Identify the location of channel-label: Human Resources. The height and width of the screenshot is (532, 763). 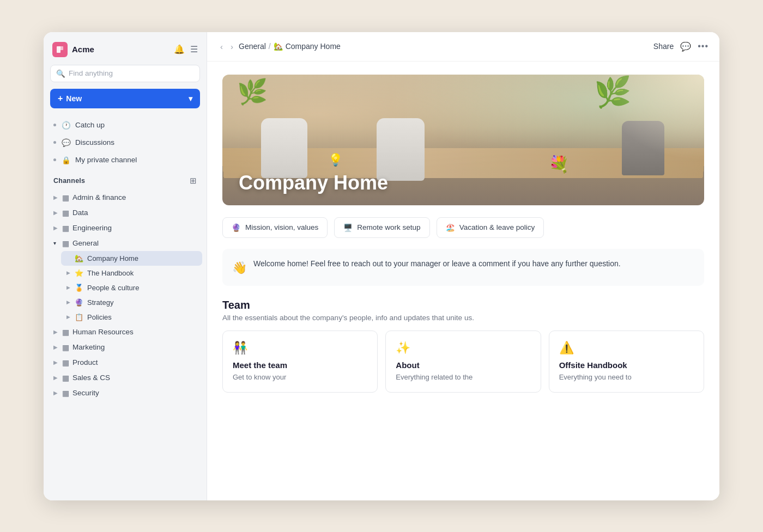
(103, 332).